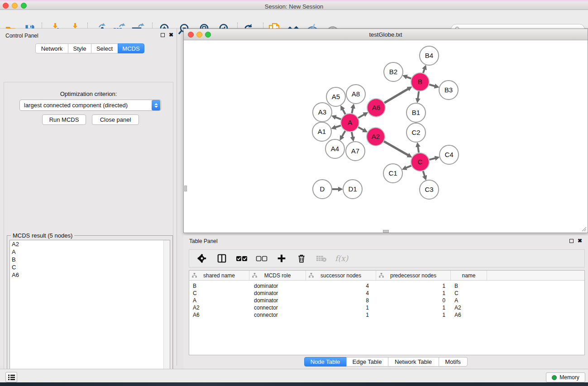  I want to click on canvas-vertical-scrollbar, so click(186, 188).